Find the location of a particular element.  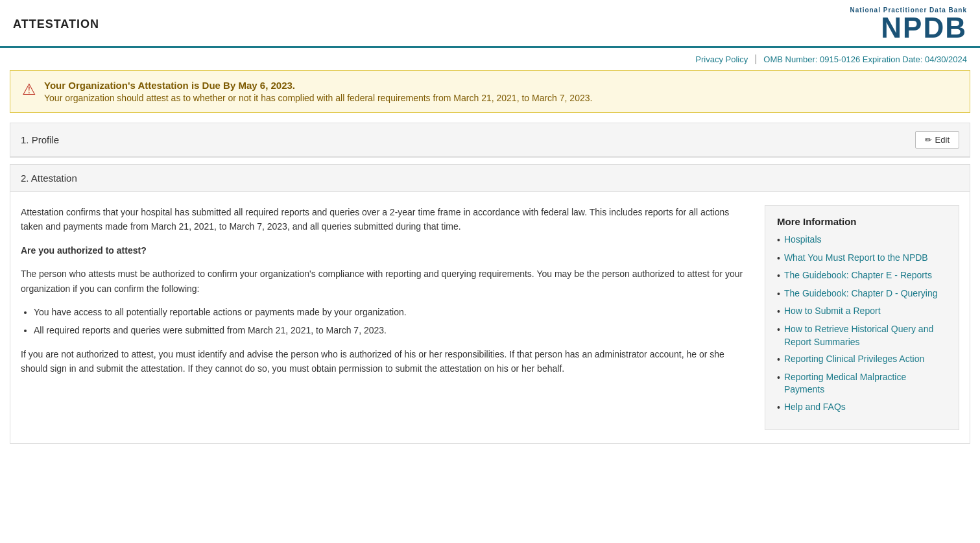

sidebar-link: Reporting Clinical Privileges Action is located at coordinates (854, 359).